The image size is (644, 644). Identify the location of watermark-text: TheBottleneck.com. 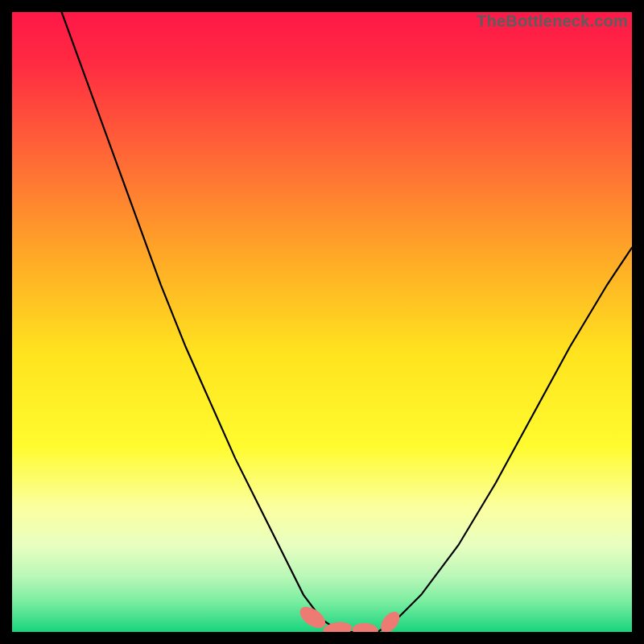
(552, 21).